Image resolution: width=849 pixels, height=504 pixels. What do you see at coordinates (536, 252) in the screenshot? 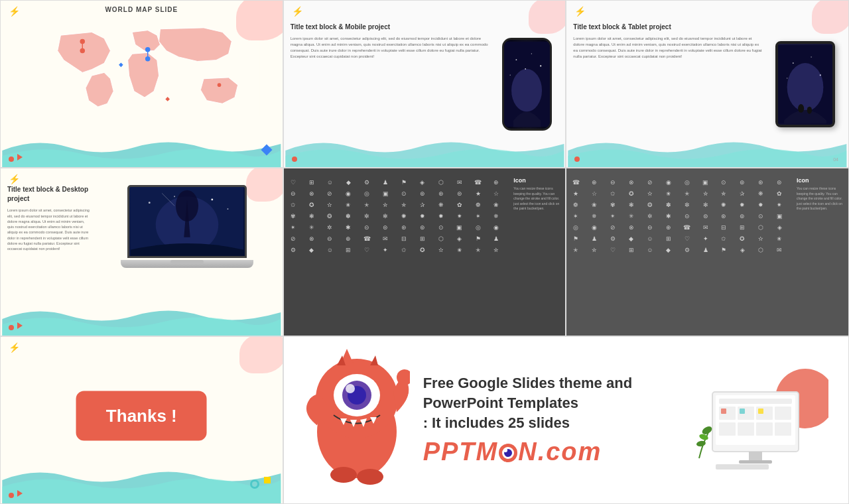
I see `icon-description: Icon You can resize these icons keeping …` at bounding box center [536, 252].